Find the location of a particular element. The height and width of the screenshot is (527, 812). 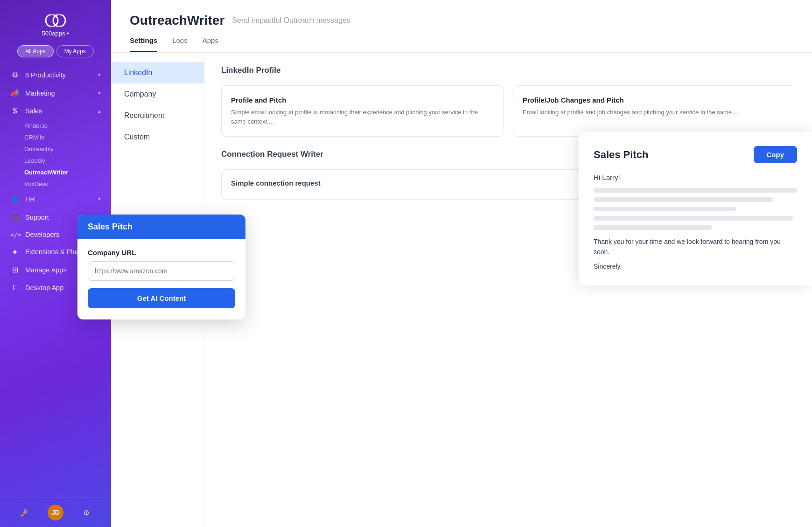

tab-logs: Logs is located at coordinates (180, 44).